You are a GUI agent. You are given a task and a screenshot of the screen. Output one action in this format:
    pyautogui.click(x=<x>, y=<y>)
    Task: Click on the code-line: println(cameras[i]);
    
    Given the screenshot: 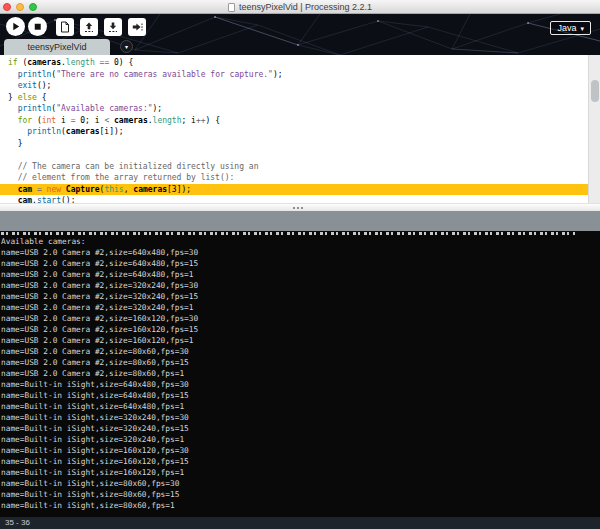 What is the action you would take?
    pyautogui.click(x=300, y=132)
    